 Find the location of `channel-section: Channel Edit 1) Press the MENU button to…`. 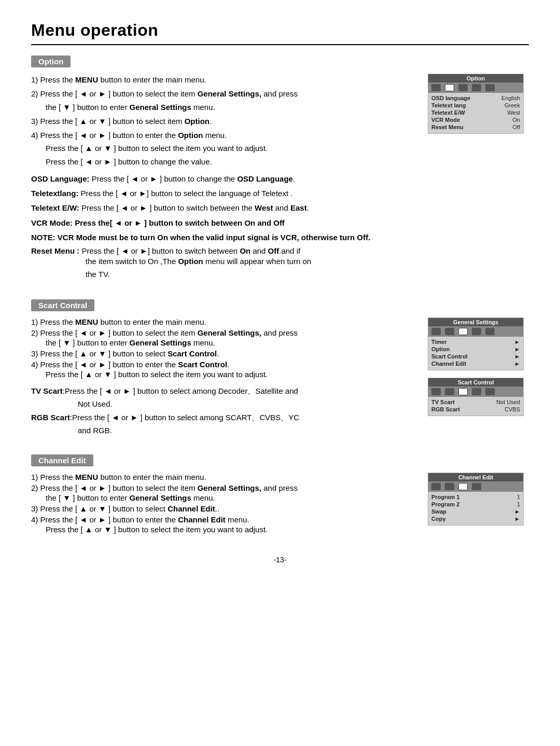

channel-section: Channel Edit 1) Press the MENU button to… is located at coordinates (280, 497).